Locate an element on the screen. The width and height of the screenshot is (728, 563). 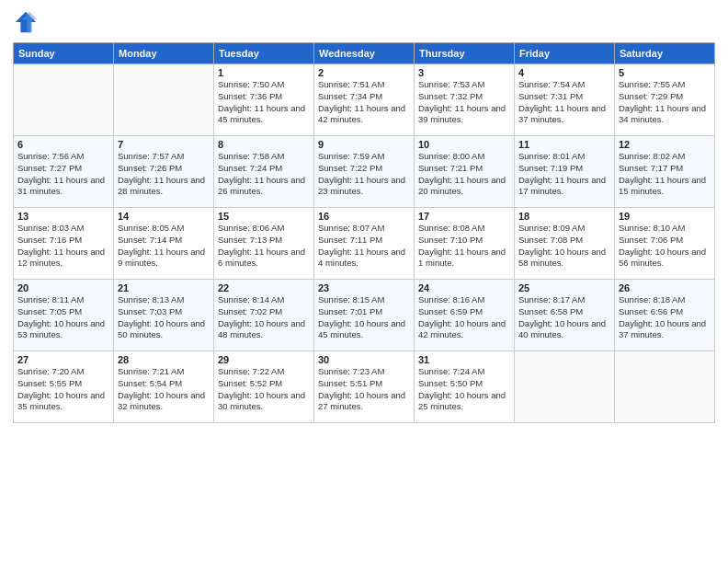
day-number: 29 is located at coordinates (264, 360).